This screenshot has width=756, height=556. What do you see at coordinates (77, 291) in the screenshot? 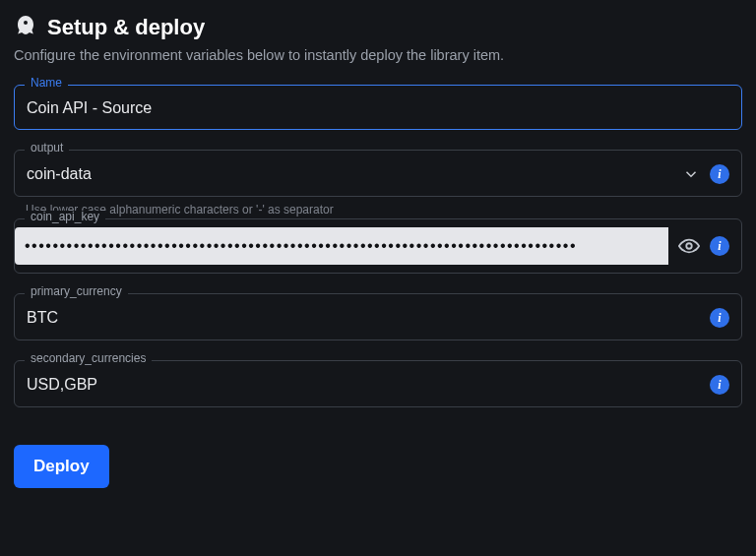
I see `primary-currency-label: primary_currency` at bounding box center [77, 291].